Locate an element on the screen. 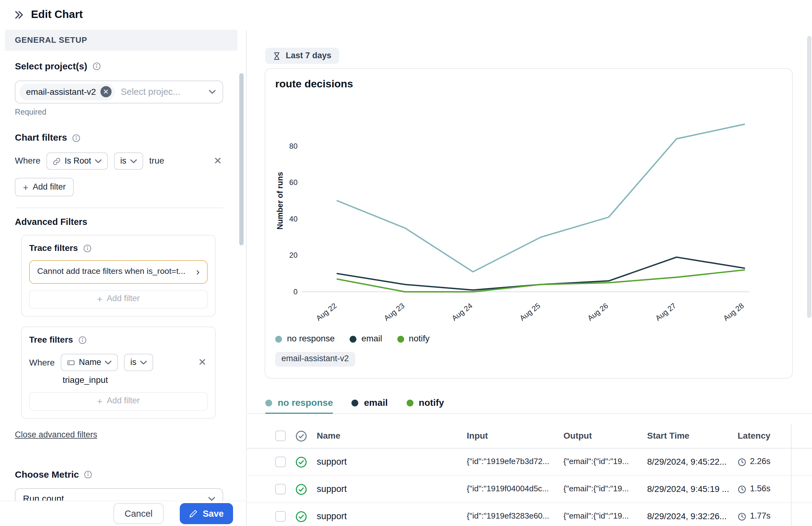 This screenshot has width=812, height=526. tree-add-filter-button: + Add filter is located at coordinates (118, 401).